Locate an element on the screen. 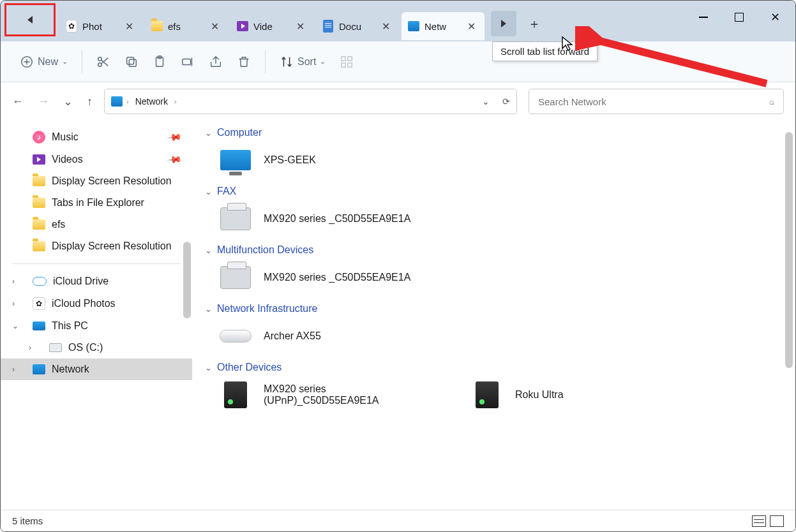  tab-efs: efs ✕ is located at coordinates (186, 26).